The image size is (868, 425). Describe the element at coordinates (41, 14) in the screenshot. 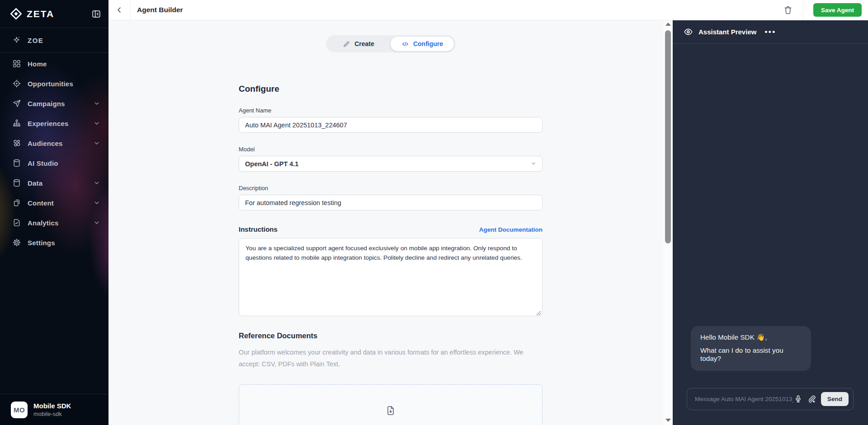

I see `logo-wordmark: ZETA` at that location.